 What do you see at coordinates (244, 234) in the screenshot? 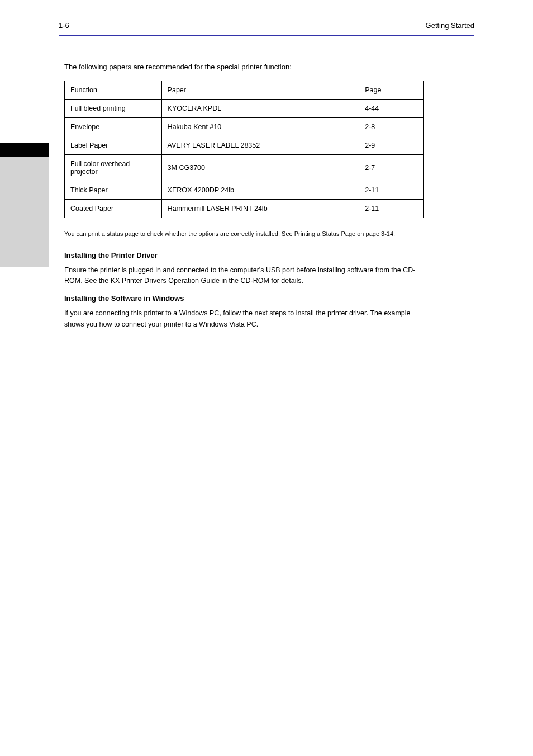
I see `table-note: You can print a status page to check whe…` at bounding box center [244, 234].